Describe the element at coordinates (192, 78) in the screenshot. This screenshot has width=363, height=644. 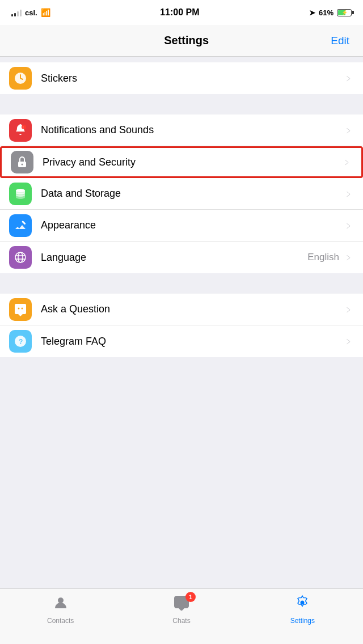
I see `stickers-label: Stickers` at that location.